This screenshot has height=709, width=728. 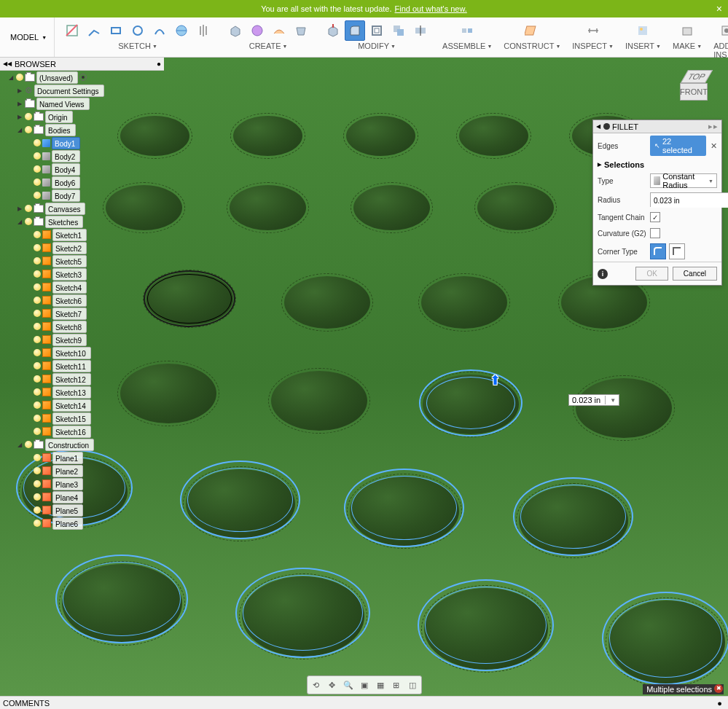 I want to click on split-icon, so click(x=420, y=31).